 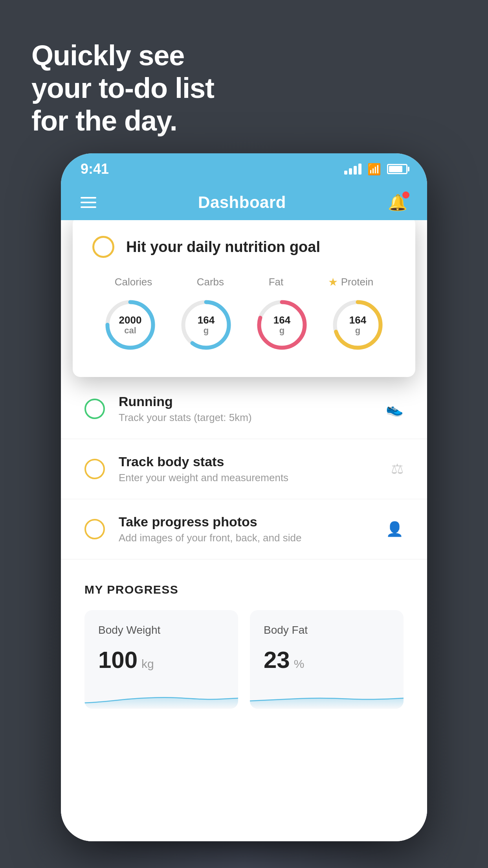 I want to click on body-weight-chart, so click(x=161, y=697).